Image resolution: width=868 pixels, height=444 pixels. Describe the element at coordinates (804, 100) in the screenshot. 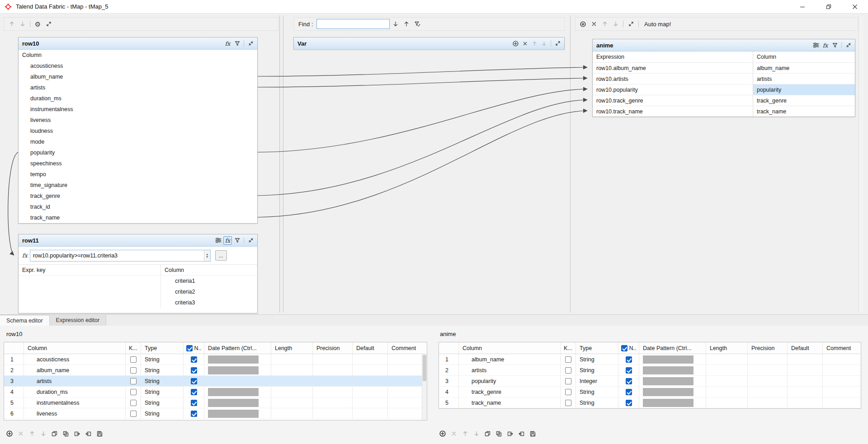

I see `column-cell: track_genre` at that location.